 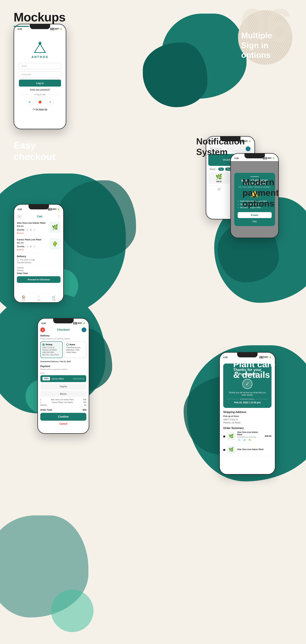 What do you see at coordinates (40, 76) in the screenshot?
I see `phone-login: 4:20 ▐▐▐ WiFi 🔋 ANTHOS Email Password` at bounding box center [40, 76].